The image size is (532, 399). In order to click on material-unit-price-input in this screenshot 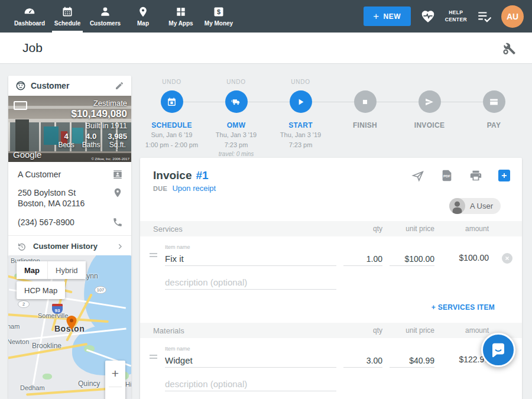, I will do `click(412, 361)`.